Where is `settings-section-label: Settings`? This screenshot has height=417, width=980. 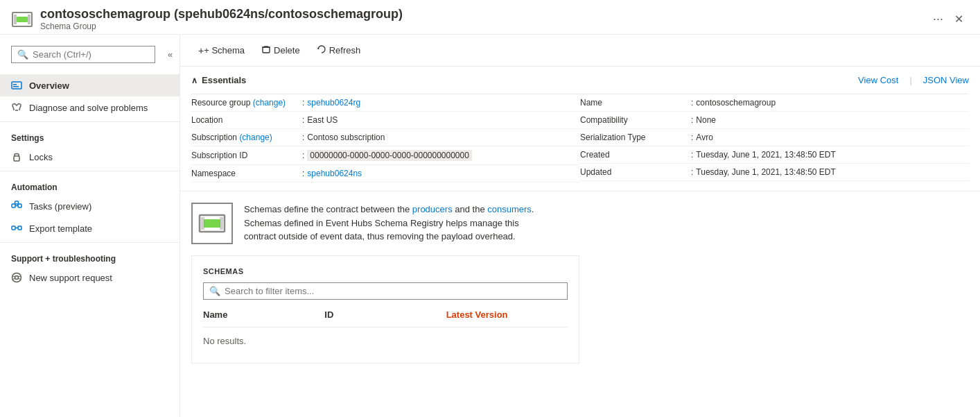
settings-section-label: Settings is located at coordinates (90, 135).